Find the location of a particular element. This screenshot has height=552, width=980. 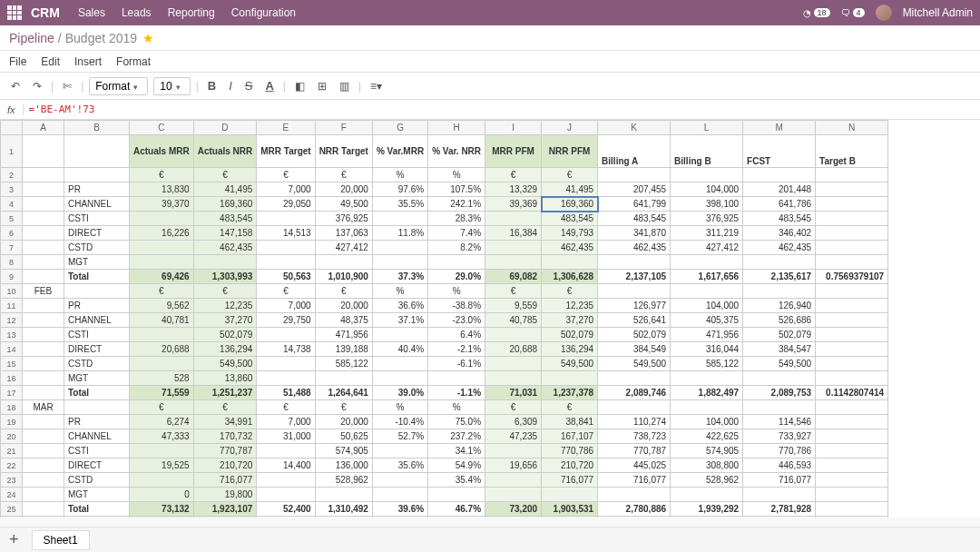

cell: 242.1% is located at coordinates (457, 204).